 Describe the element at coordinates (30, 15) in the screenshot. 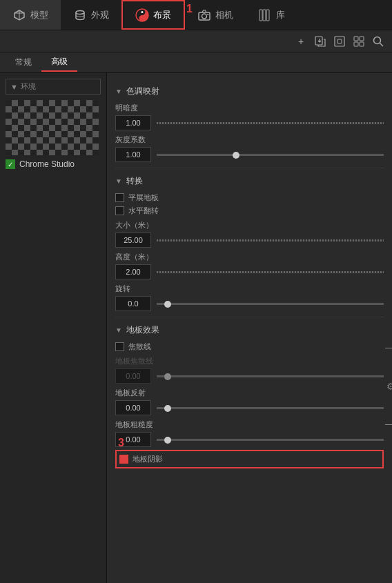

I see `nav-item-model: 模型` at that location.